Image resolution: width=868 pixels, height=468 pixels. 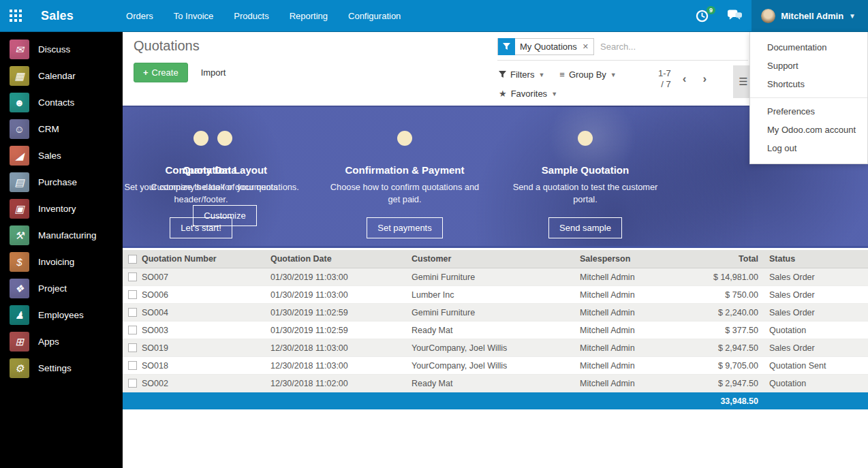 What do you see at coordinates (585, 228) in the screenshot?
I see `onboarding-step-button: Send sample` at bounding box center [585, 228].